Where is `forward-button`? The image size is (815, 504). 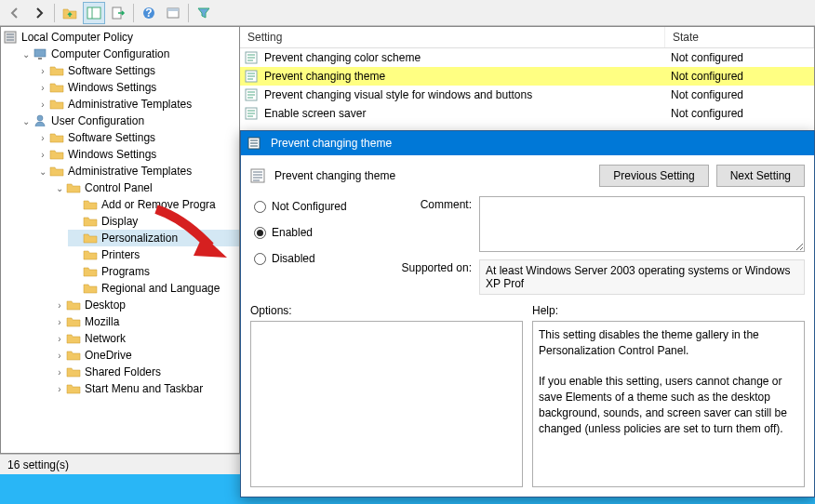
forward-button is located at coordinates (39, 13).